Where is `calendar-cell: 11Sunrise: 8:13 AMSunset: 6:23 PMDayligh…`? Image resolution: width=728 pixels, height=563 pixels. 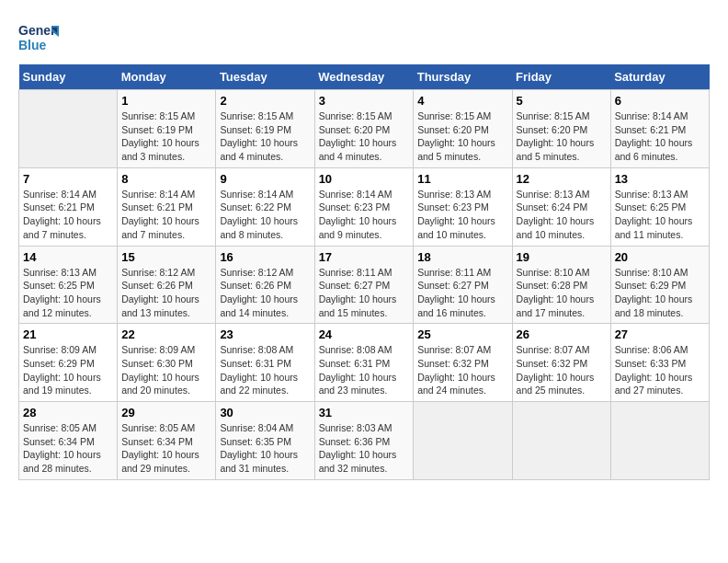 calendar-cell: 11Sunrise: 8:13 AMSunset: 6:23 PMDayligh… is located at coordinates (463, 206).